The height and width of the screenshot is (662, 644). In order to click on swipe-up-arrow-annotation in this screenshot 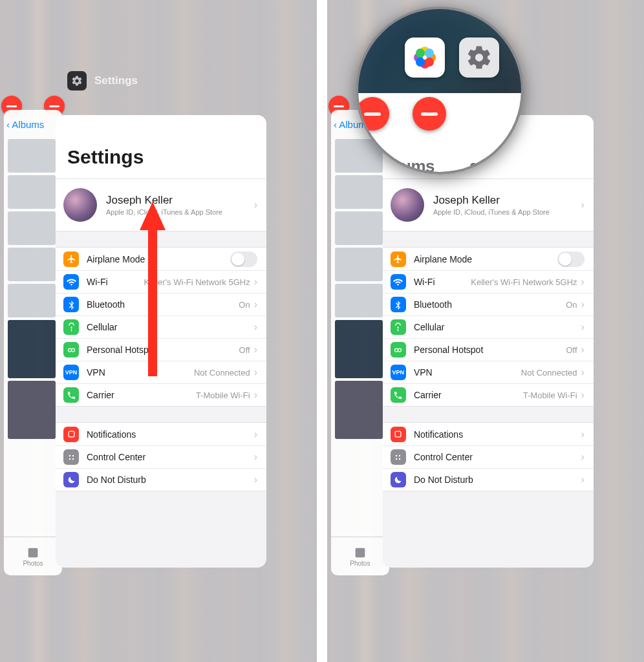, I will do `click(153, 289)`.